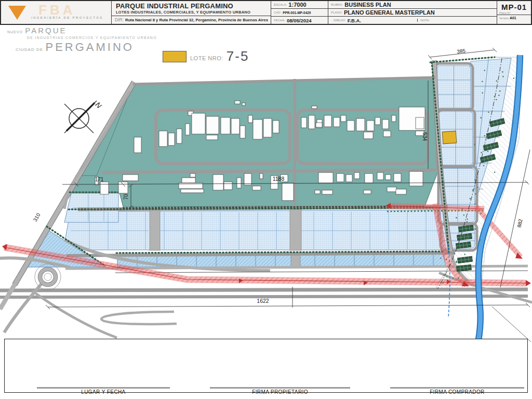  I want to click on date-field: FECHA:08/05/2024, so click(299, 20).